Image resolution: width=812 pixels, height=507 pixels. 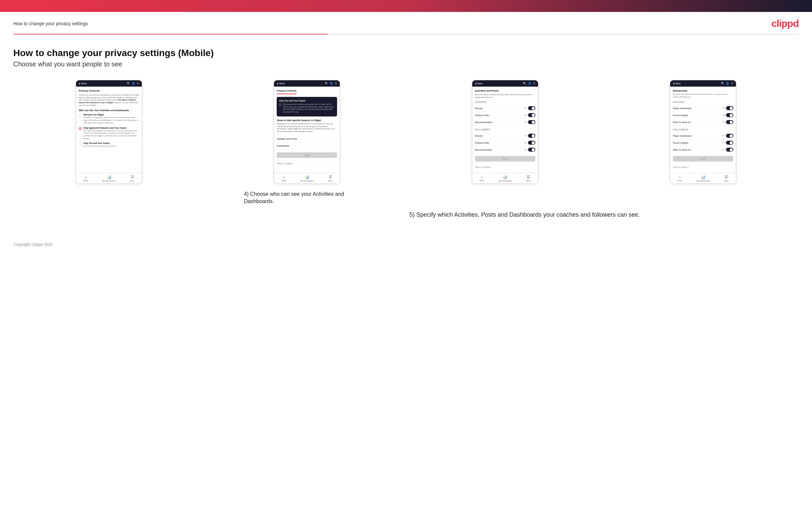 I want to click on toggle-drills-followers-switch, so click(x=532, y=143).